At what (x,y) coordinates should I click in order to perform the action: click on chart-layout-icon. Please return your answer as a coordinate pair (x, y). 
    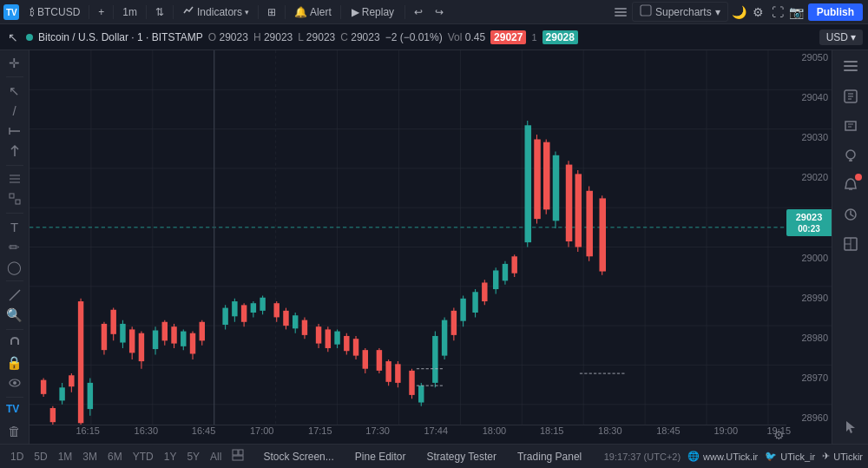
    Looking at the image, I should click on (238, 457).